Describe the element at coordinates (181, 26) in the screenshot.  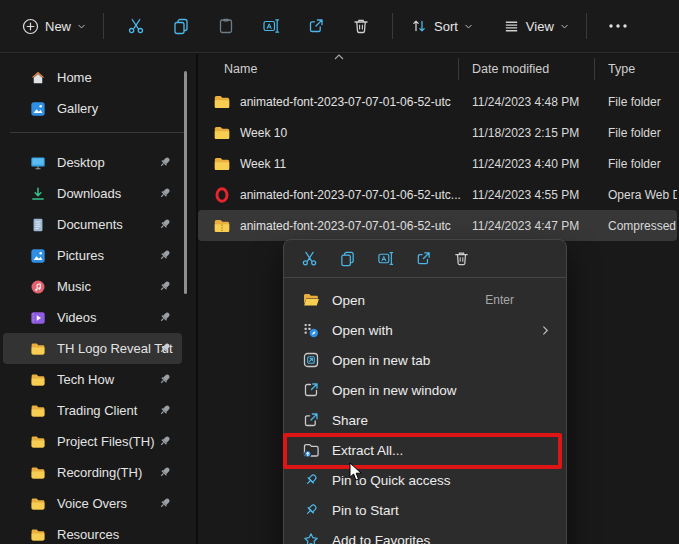
I see `copy-icon` at that location.